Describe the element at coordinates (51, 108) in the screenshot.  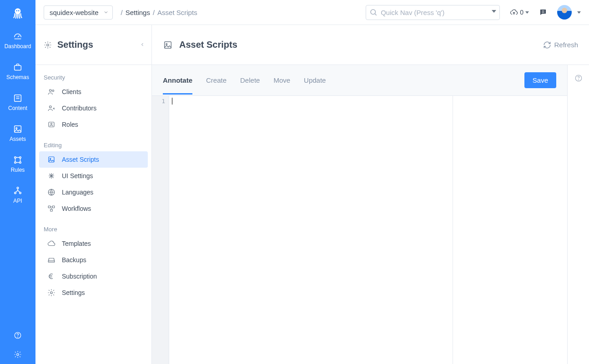
I see `user-arrow-icon` at that location.